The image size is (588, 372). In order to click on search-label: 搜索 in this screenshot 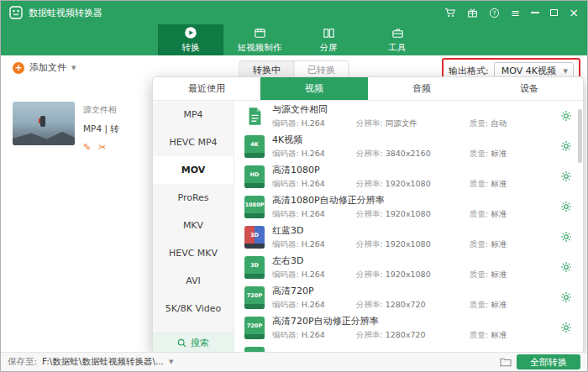, I will do `click(200, 343)`.